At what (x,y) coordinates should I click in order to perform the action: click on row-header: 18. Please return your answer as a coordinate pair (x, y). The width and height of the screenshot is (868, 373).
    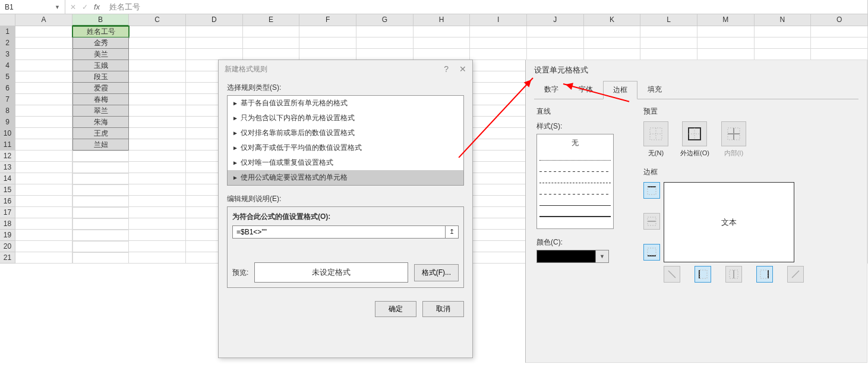
    Looking at the image, I should click on (8, 224).